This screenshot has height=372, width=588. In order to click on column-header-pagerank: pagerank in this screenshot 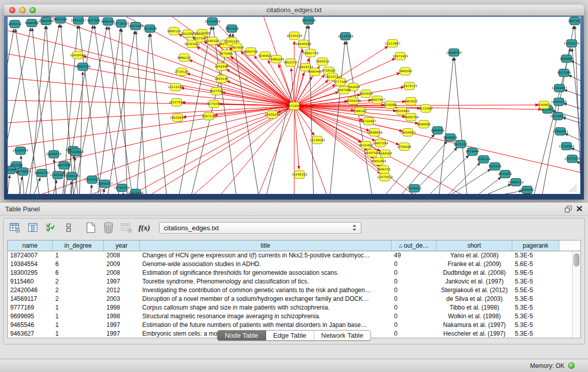, I will do `click(536, 246)`.